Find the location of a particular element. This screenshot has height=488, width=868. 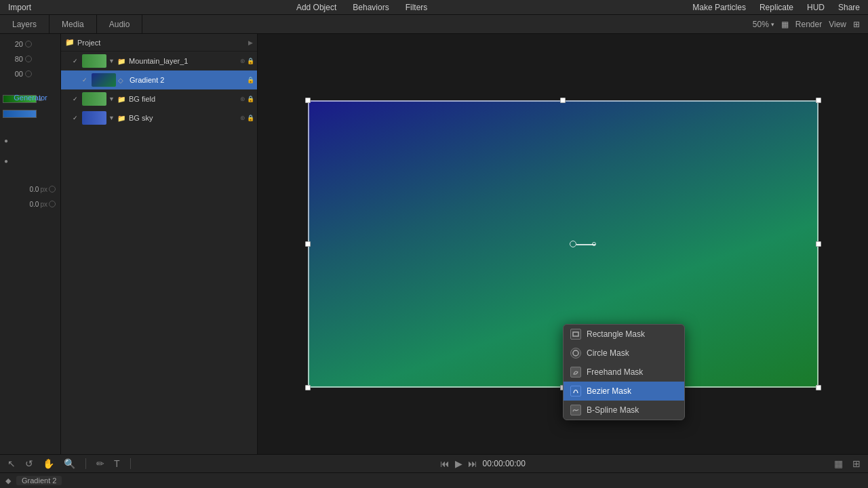

freehand-mask-label: Freehand Mask is located at coordinates (614, 372).